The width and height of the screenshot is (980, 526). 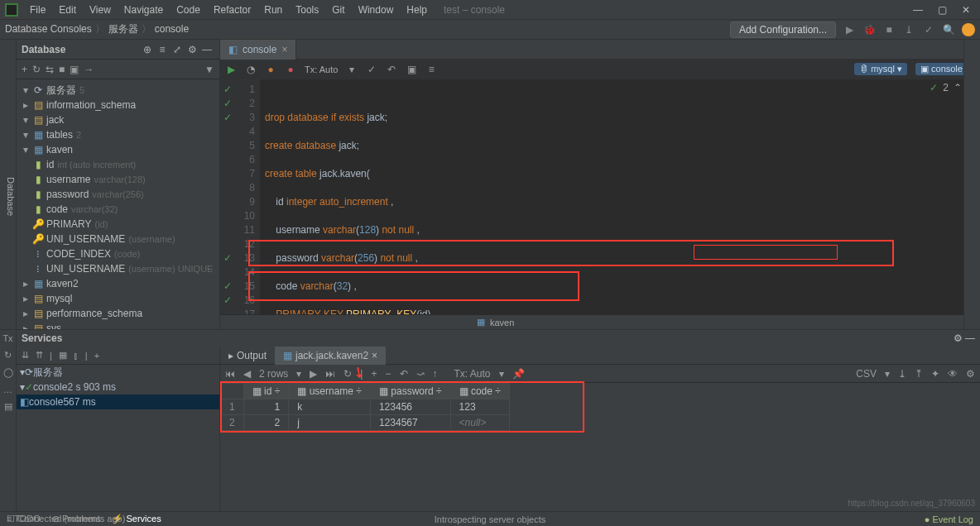 I want to click on menu-code: Code, so click(x=189, y=10).